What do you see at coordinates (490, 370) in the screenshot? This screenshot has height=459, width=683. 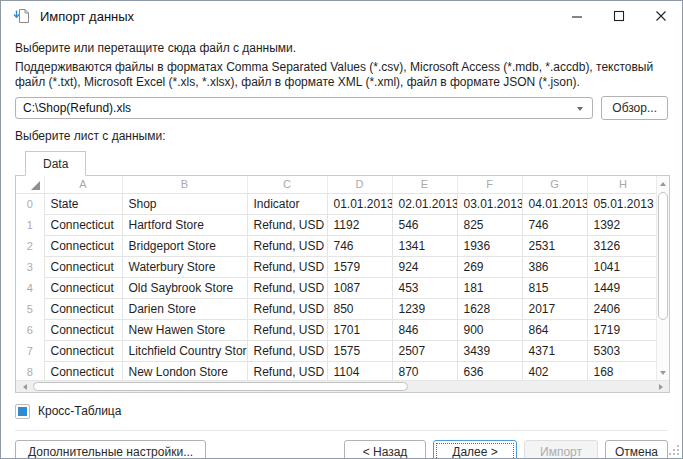 I see `grid-cell: 636` at bounding box center [490, 370].